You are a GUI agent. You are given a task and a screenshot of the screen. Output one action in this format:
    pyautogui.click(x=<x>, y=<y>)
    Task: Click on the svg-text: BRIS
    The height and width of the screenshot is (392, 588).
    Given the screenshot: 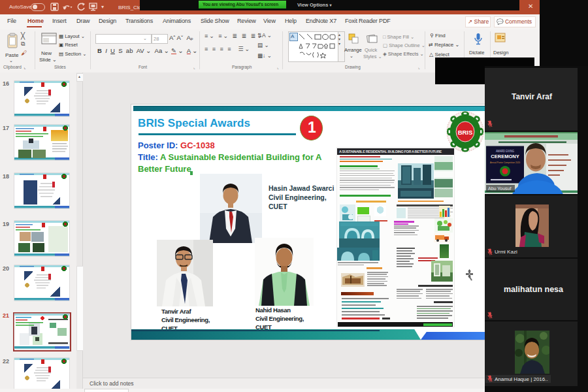 What is the action you would take?
    pyautogui.click(x=465, y=132)
    